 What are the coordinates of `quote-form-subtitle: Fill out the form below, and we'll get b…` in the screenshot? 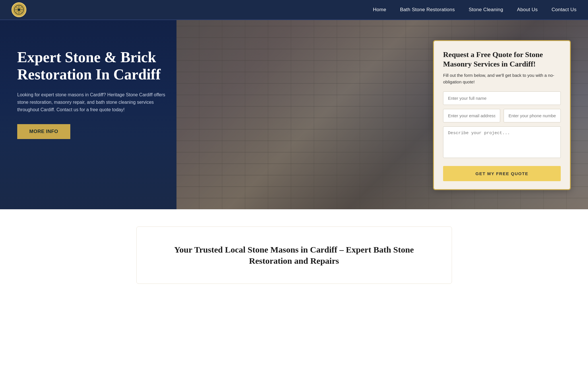 It's located at (502, 79).